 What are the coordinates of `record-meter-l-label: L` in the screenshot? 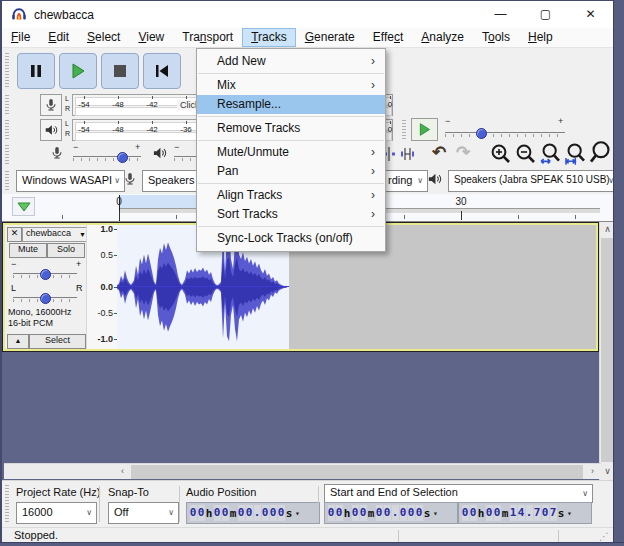 It's located at (67, 99).